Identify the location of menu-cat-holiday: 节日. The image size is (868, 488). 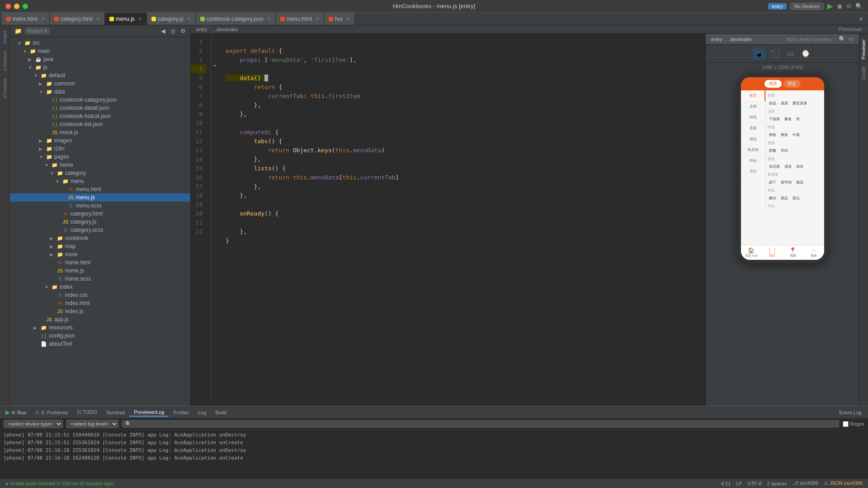
(753, 172).